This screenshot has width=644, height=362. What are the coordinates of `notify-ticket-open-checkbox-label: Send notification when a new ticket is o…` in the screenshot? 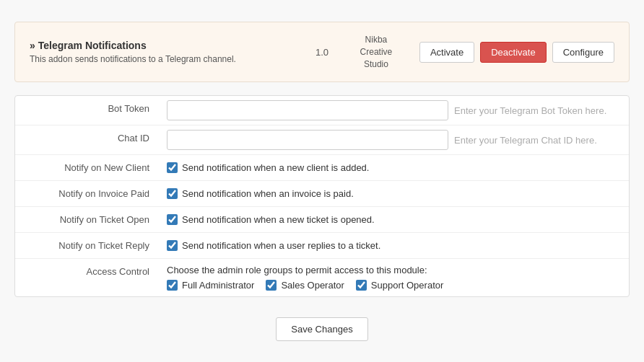 It's located at (271, 219).